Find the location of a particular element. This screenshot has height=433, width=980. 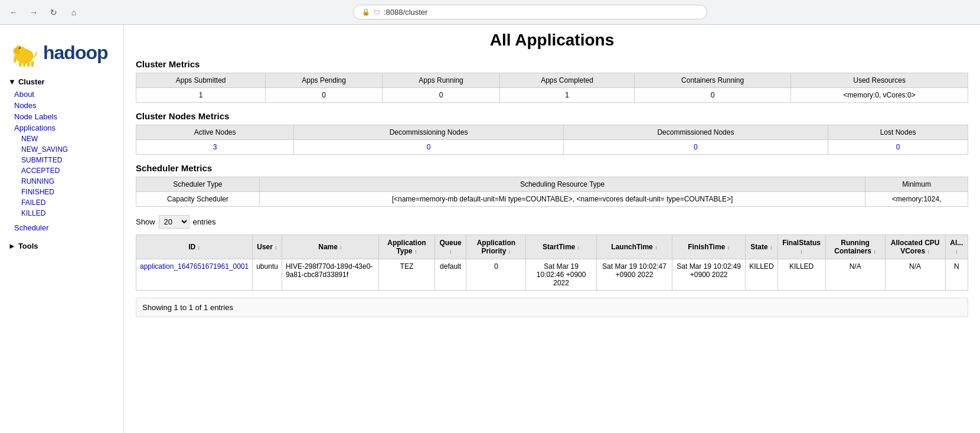

th-final-status: FinalStatus ↕ is located at coordinates (802, 247).